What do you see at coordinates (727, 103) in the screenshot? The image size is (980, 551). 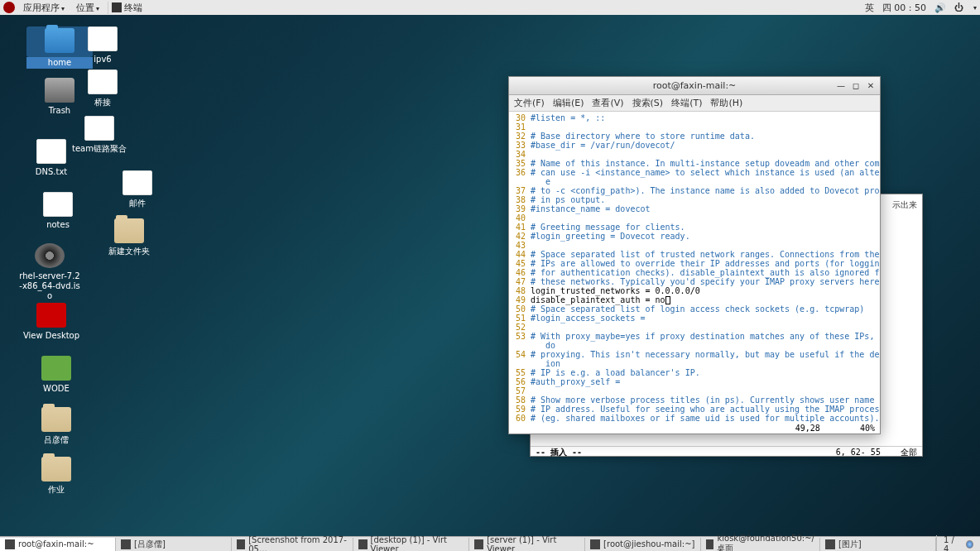 I see `menu-help: 帮助(H)` at bounding box center [727, 103].